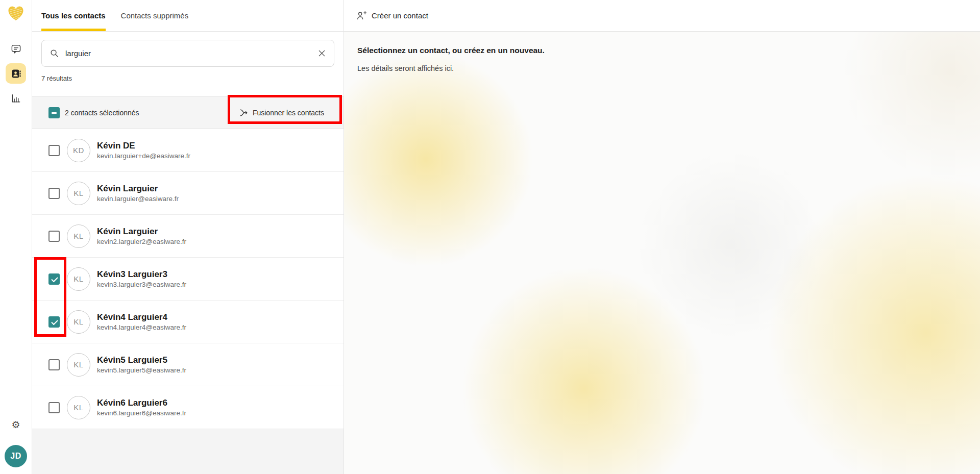  Describe the element at coordinates (188, 452) in the screenshot. I see `list-footer` at that location.